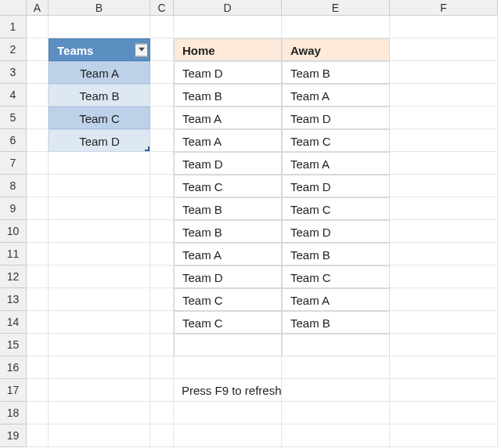 The height and width of the screenshot is (448, 501). I want to click on cell-E19, so click(336, 435).